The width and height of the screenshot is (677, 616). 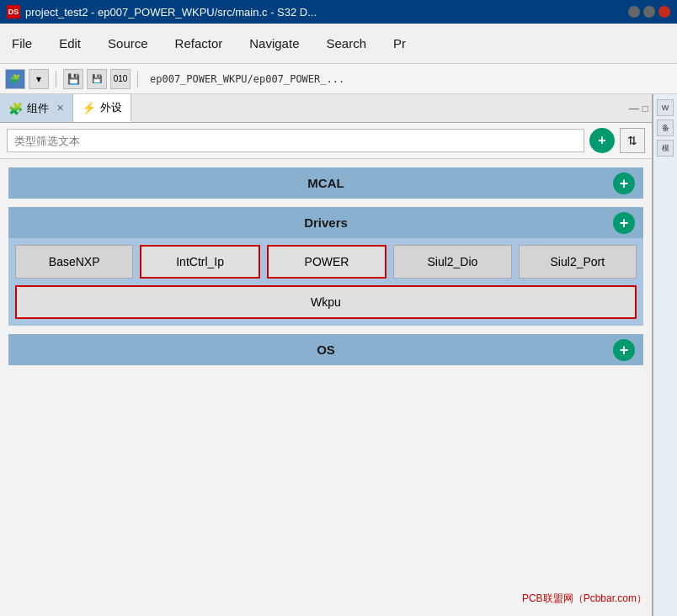 I want to click on components-tab-icon: 🧩, so click(x=15, y=109).